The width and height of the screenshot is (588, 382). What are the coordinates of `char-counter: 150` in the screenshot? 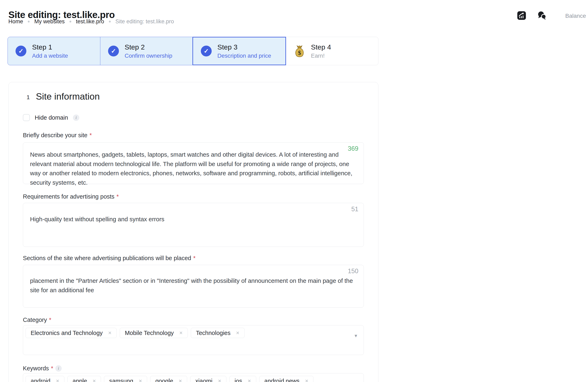 It's located at (353, 271).